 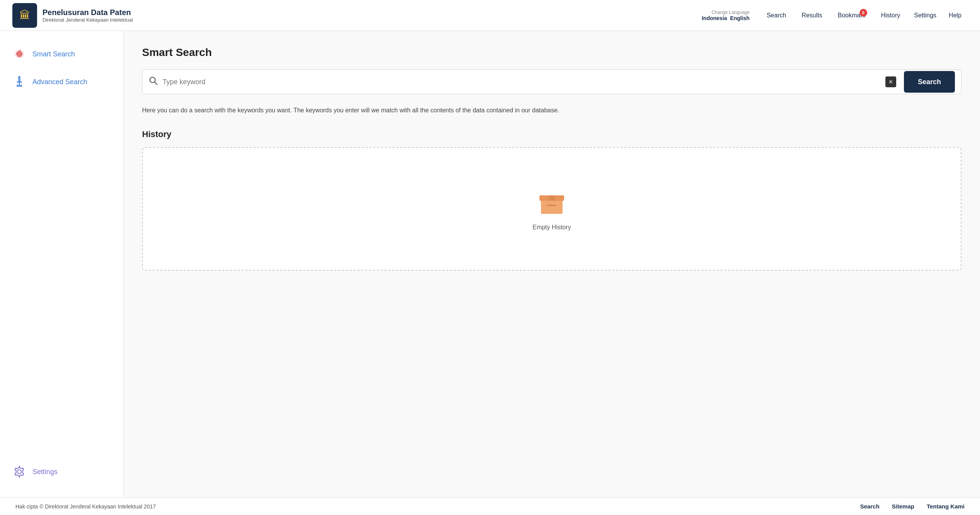 I want to click on microscope-icon, so click(x=19, y=82).